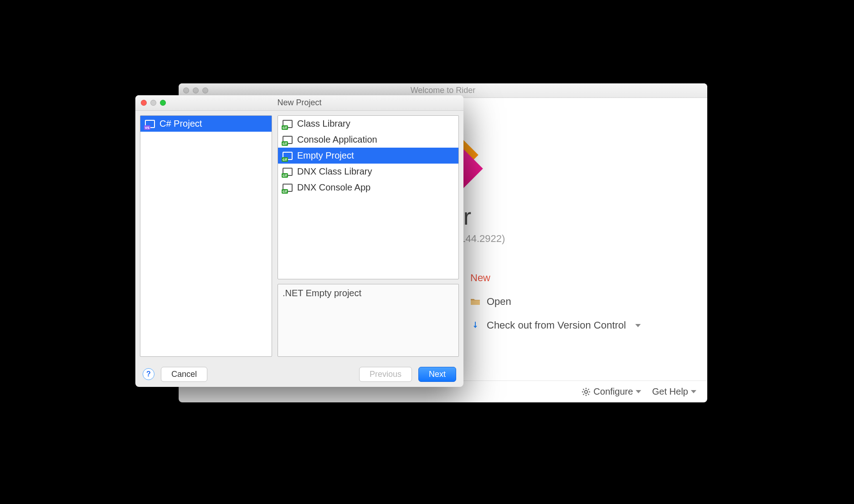 Image resolution: width=854 pixels, height=504 pixels. I want to click on next-button: Next, so click(437, 375).